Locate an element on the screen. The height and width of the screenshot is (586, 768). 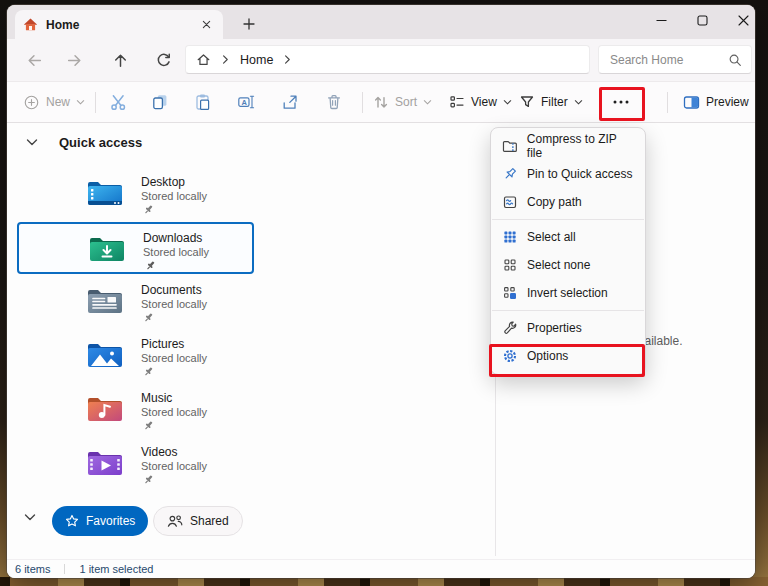
pictures-folder-icon is located at coordinates (105, 355).